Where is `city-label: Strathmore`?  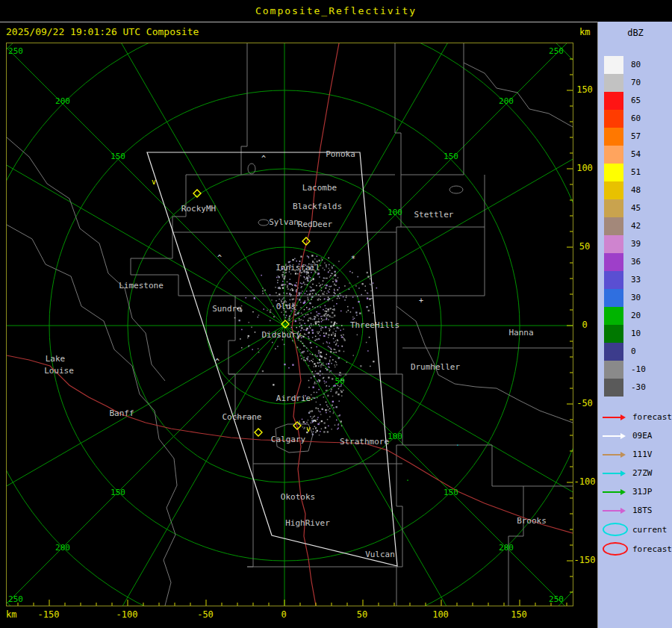 city-label: Strathmore is located at coordinates (364, 442).